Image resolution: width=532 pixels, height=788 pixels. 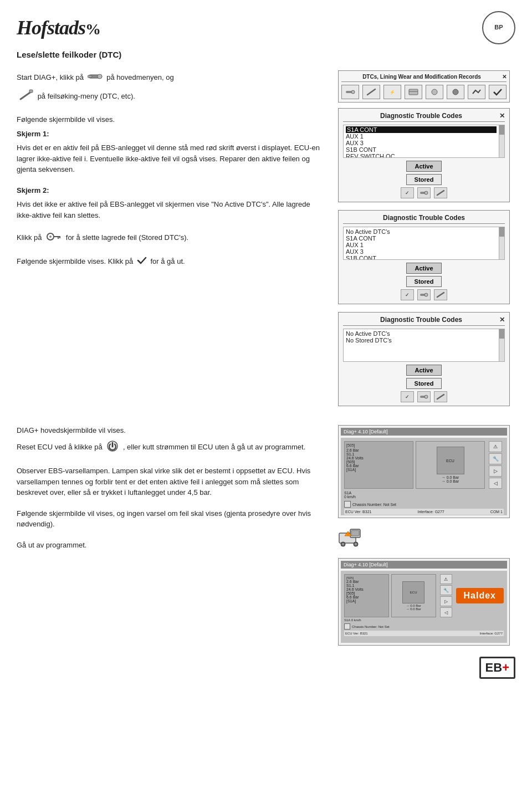 What do you see at coordinates (371, 627) in the screenshot?
I see `diag2-chassis: Chassis Number: Not Set` at bounding box center [371, 627].